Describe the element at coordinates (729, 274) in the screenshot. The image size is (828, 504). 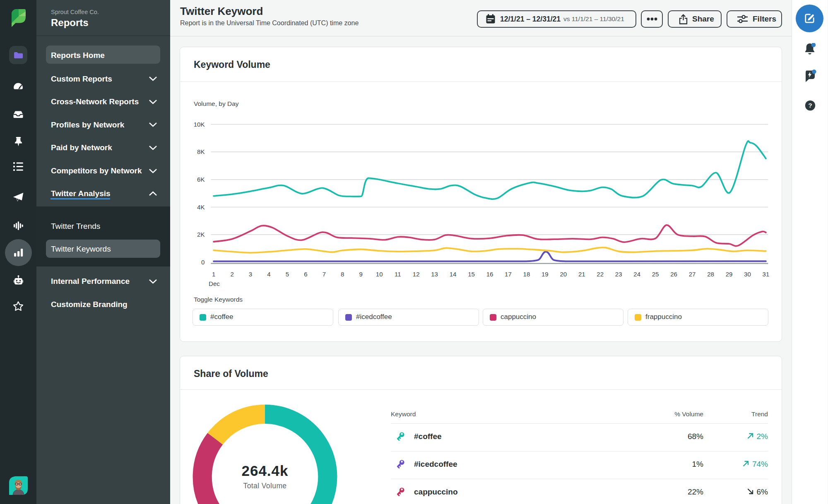
I see `svg-text: 29` at that location.